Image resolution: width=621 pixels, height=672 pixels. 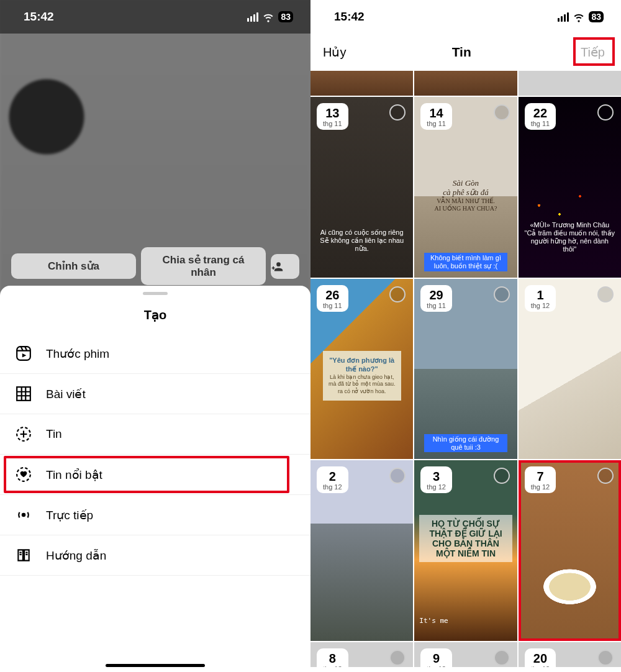 I want to click on story-overlay-title: HỌ TỪ CHỐI SỰ THẬT ĐỂ GIỮ LẠI CHO BẢN TH…, so click(x=466, y=538).